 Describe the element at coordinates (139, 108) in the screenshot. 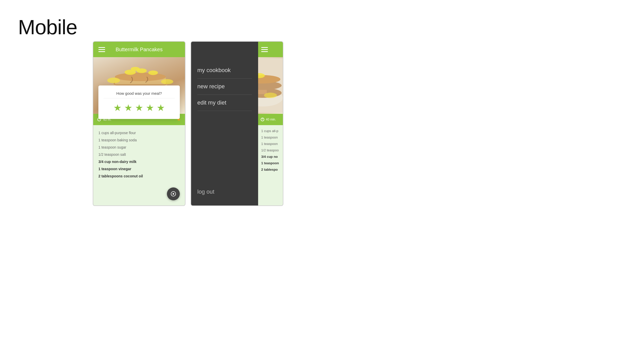

I see `star-3: ★` at that location.